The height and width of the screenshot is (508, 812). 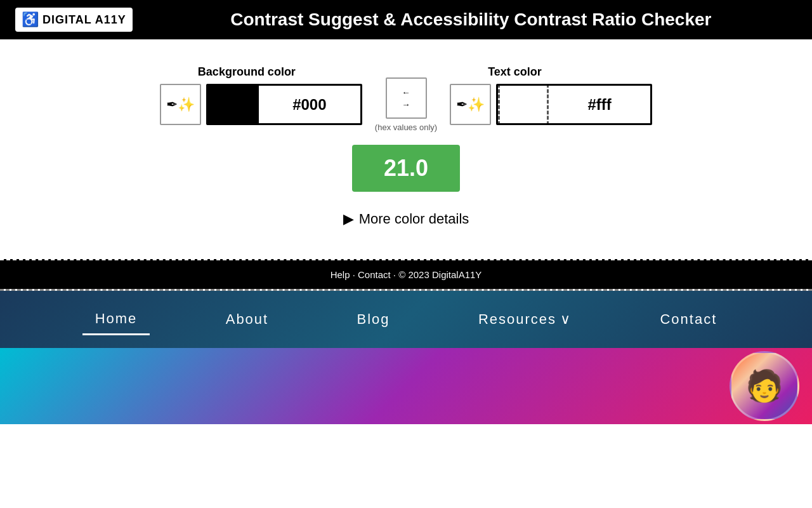 I want to click on background-color-label: Background color, so click(x=247, y=72).